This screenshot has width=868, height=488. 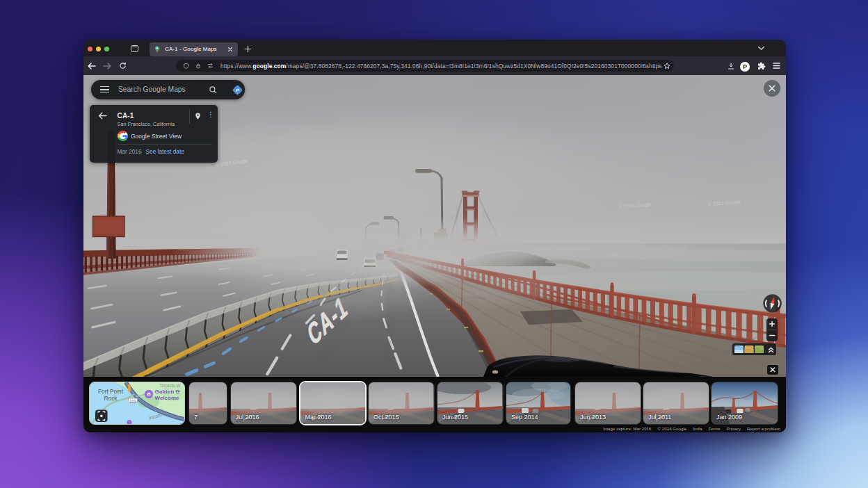 I want to click on svg-text: Rock, so click(x=111, y=398).